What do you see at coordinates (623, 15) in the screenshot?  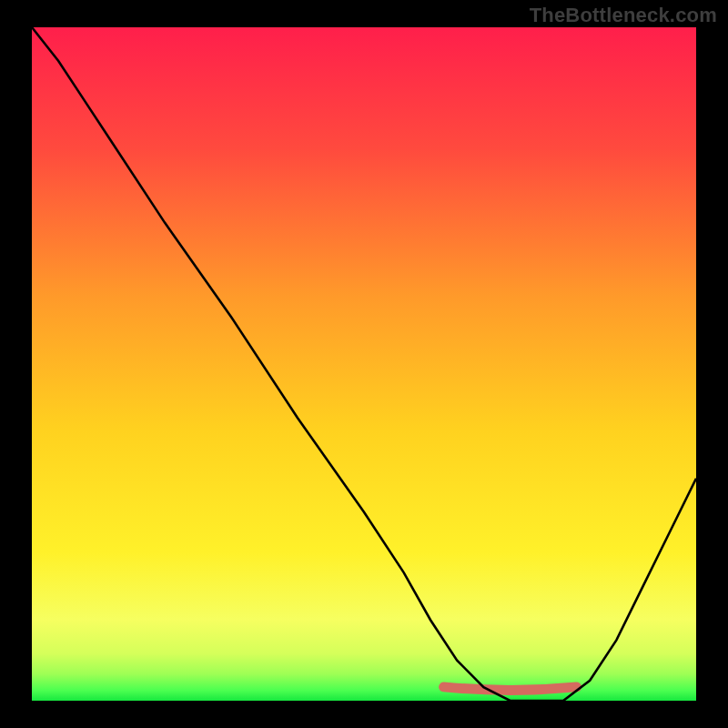 I see `watermark-label: TheBottleneck.com` at bounding box center [623, 15].